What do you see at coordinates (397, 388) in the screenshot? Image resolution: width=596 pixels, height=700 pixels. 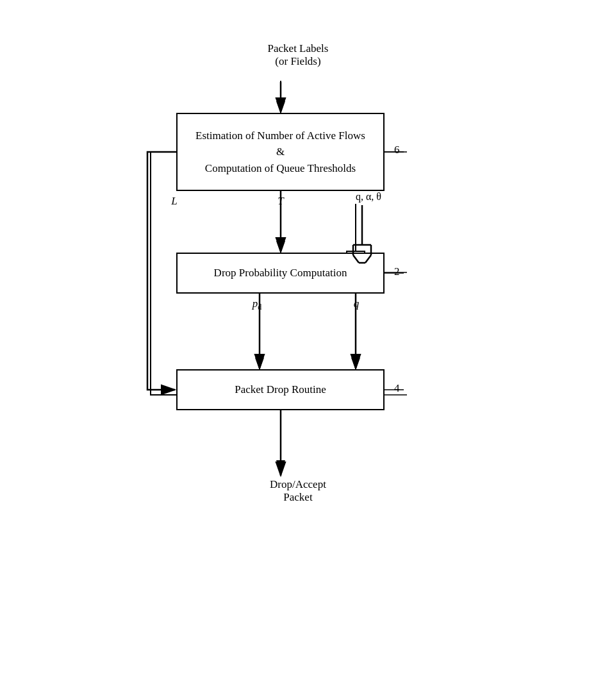 I see `box3-number: 4` at bounding box center [397, 388].